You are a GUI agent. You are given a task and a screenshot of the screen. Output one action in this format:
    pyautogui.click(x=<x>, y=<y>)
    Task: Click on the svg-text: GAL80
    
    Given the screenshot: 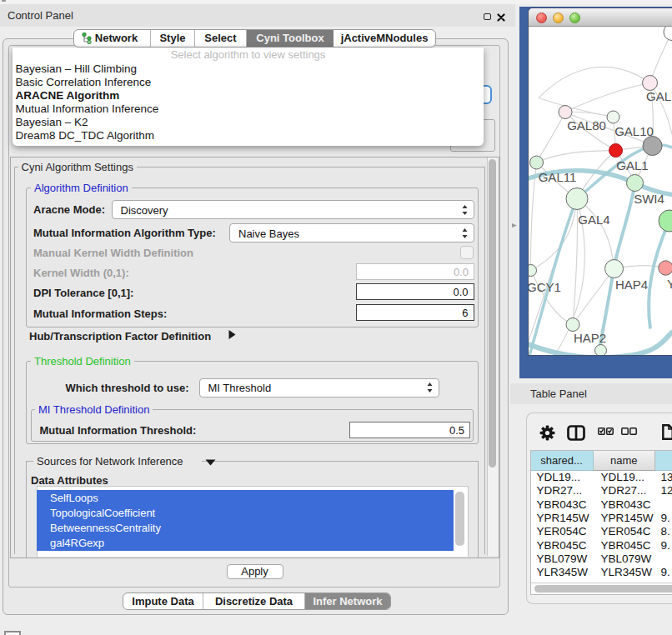 What is the action you would take?
    pyautogui.click(x=587, y=125)
    